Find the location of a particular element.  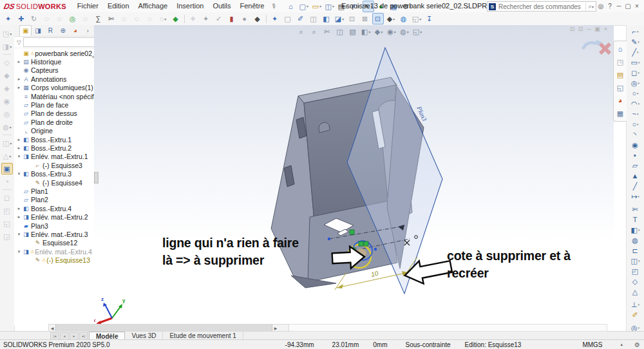

tree-item: ▸ A Annotations is located at coordinates (54, 79).